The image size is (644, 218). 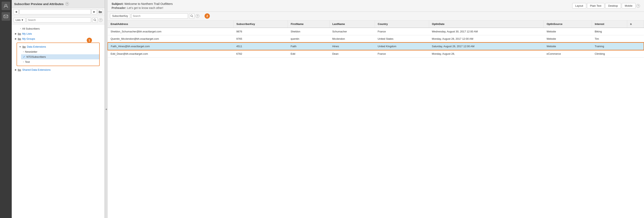 I want to click on table-row: Quentin_Mcclendon@bh.exacttarget.com9765…, so click(x=376, y=39).